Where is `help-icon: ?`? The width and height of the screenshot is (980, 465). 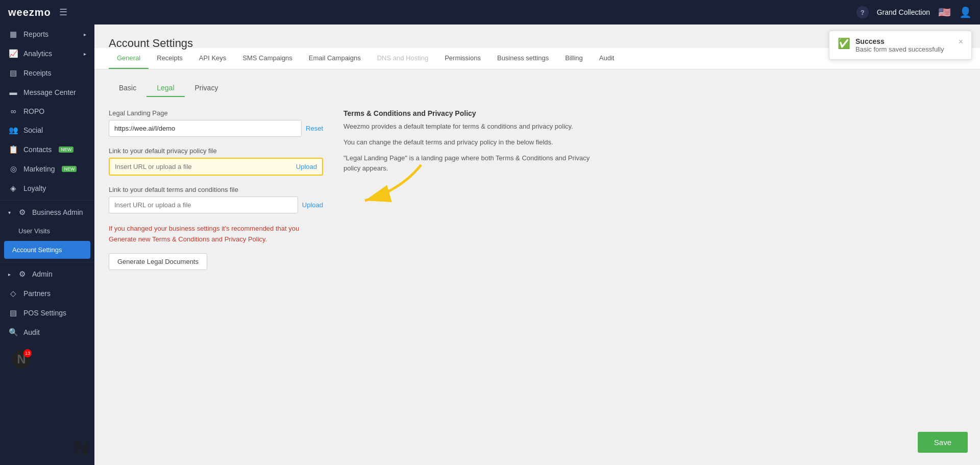
help-icon: ? is located at coordinates (863, 12).